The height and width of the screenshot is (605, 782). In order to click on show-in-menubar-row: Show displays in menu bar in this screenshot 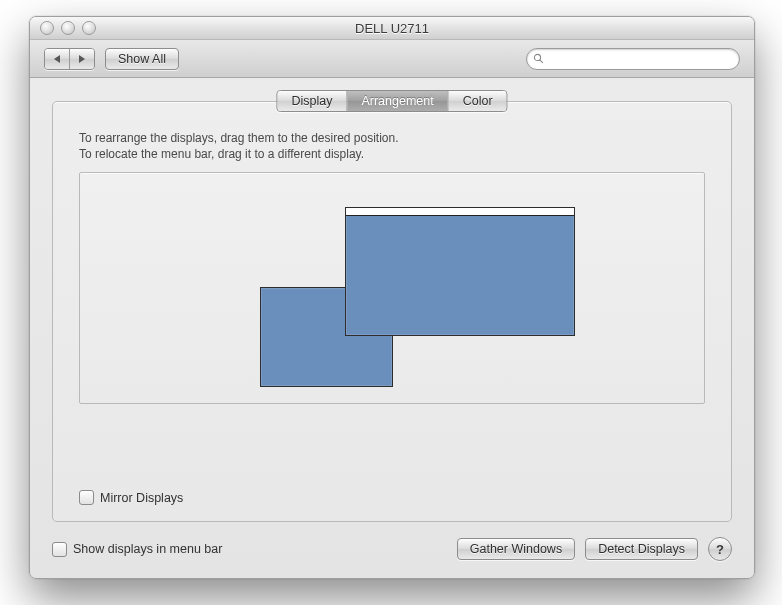, I will do `click(137, 550)`.